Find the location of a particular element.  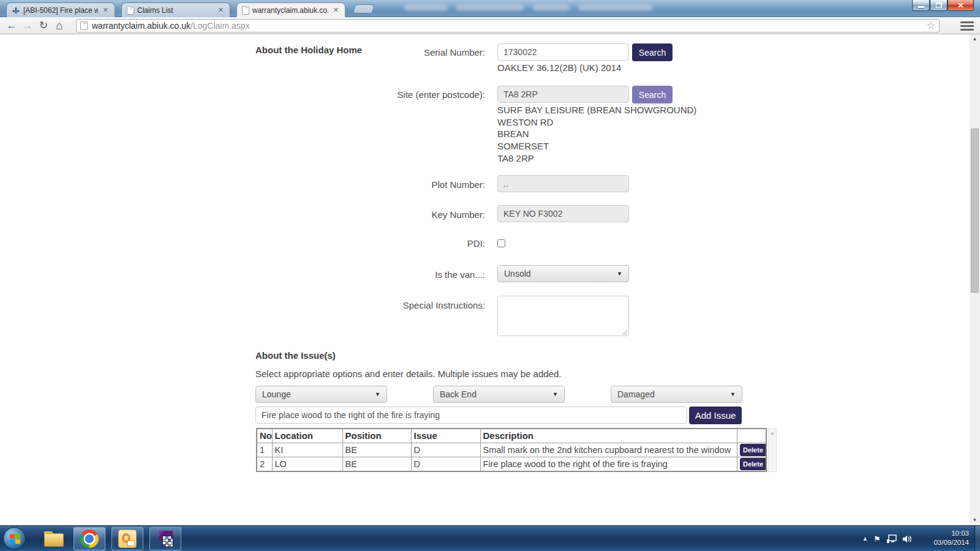

tab-warrantyclaim: warrantyclaim.abiuk.co.uk ✕ is located at coordinates (291, 10).